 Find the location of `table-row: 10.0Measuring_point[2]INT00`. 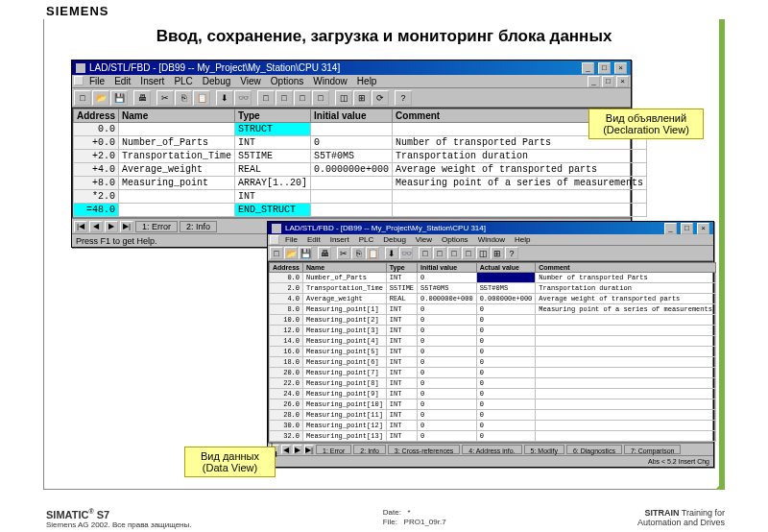

table-row: 10.0Measuring_point[2]INT00 is located at coordinates (493, 321).